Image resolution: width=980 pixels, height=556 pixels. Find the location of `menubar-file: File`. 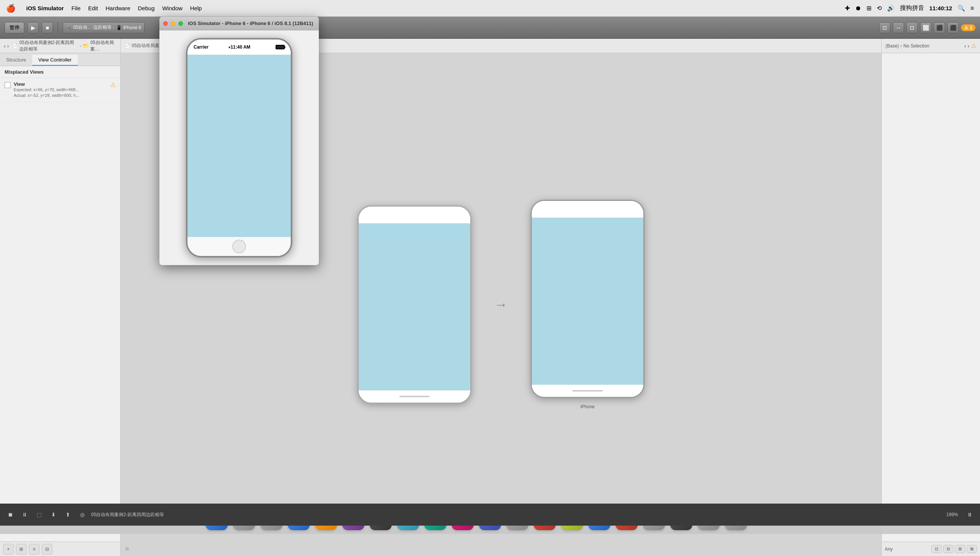

menubar-file: File is located at coordinates (76, 8).